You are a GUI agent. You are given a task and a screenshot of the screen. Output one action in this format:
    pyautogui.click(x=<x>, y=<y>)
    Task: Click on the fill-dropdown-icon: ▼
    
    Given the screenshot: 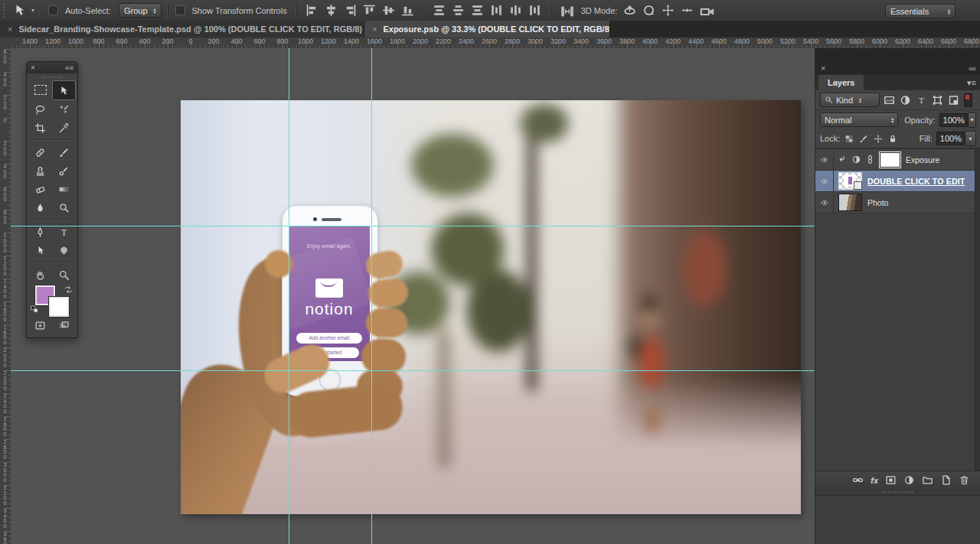 What is the action you would take?
    pyautogui.click(x=971, y=138)
    